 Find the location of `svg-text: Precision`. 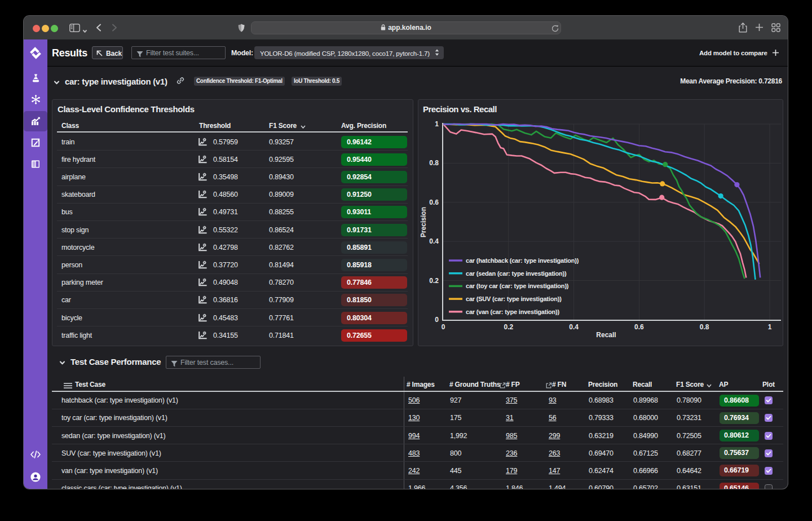

svg-text: Precision is located at coordinates (423, 222).